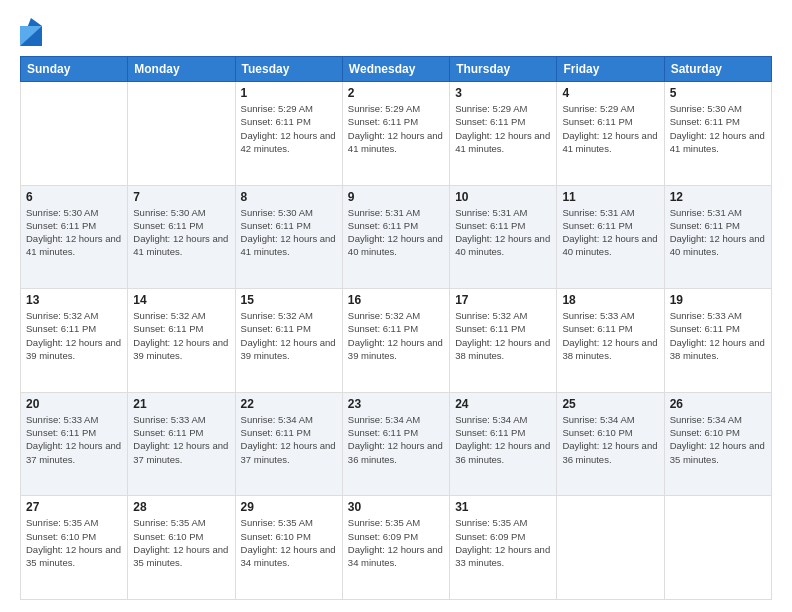 This screenshot has height=612, width=792. What do you see at coordinates (182, 548) in the screenshot?
I see `calendar-cell: 28Sunrise: 5:35 AM Sunset: 6:10 PM Dayli…` at bounding box center [182, 548].